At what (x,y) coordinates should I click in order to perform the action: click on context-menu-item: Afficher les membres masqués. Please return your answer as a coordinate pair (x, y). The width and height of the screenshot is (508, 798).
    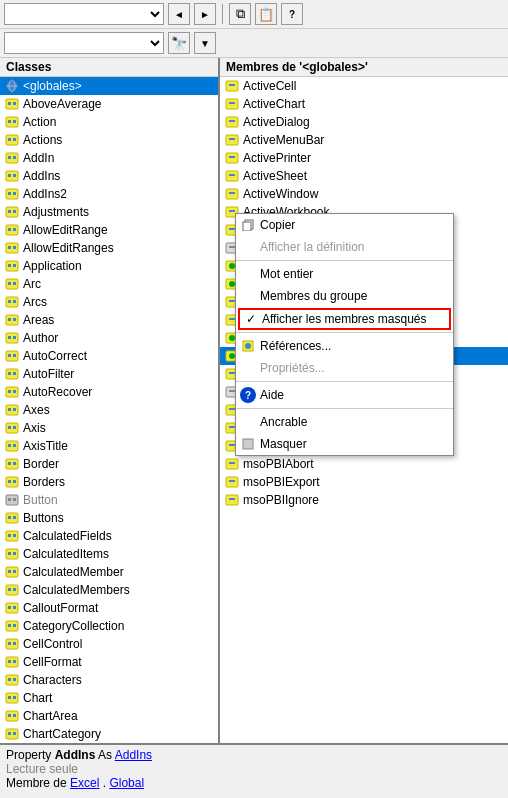
    Looking at the image, I should click on (344, 319).